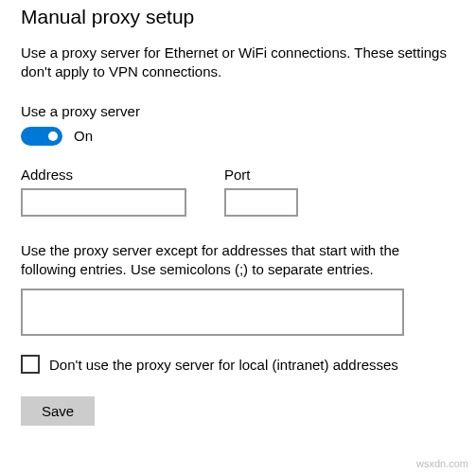 This screenshot has width=476, height=473. I want to click on use-proxy-state: On, so click(83, 136).